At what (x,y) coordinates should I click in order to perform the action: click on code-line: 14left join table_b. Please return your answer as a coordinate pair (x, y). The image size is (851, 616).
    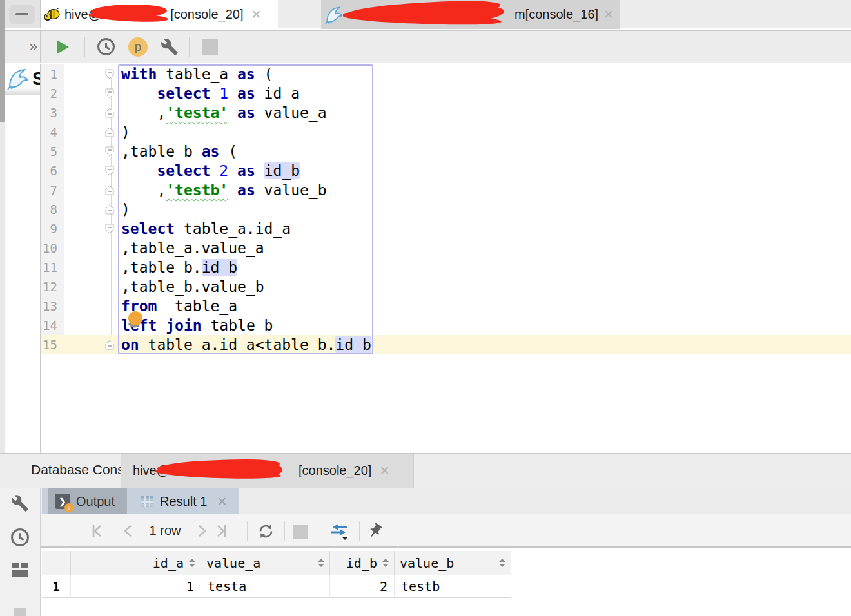
    Looking at the image, I should click on (446, 325).